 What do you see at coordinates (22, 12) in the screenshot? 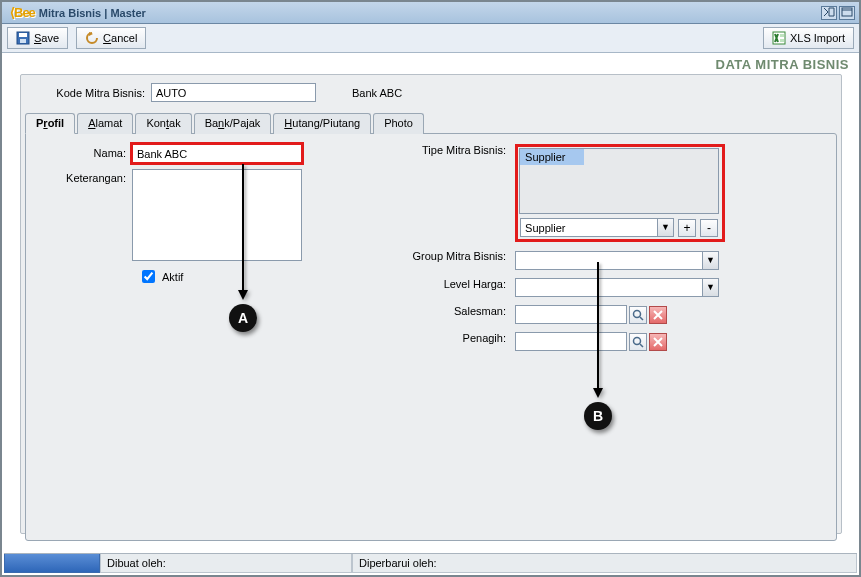
I see `app-logo: ⟨Bee` at bounding box center [22, 12].